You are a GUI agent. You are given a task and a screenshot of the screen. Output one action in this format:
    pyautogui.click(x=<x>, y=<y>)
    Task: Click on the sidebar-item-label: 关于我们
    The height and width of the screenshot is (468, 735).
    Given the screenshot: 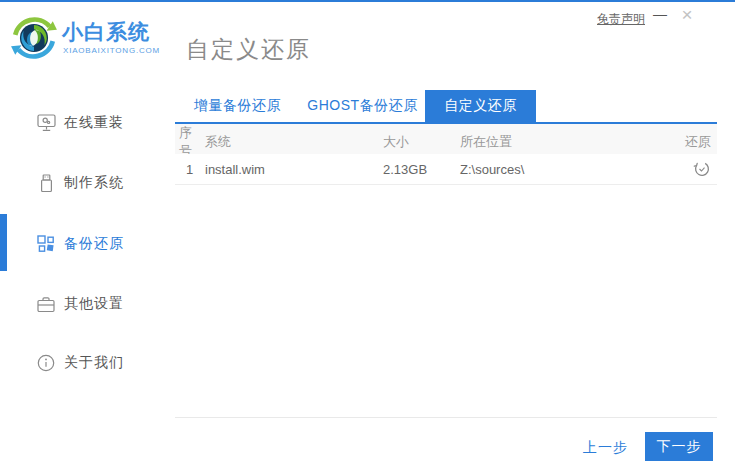 What is the action you would take?
    pyautogui.click(x=94, y=363)
    